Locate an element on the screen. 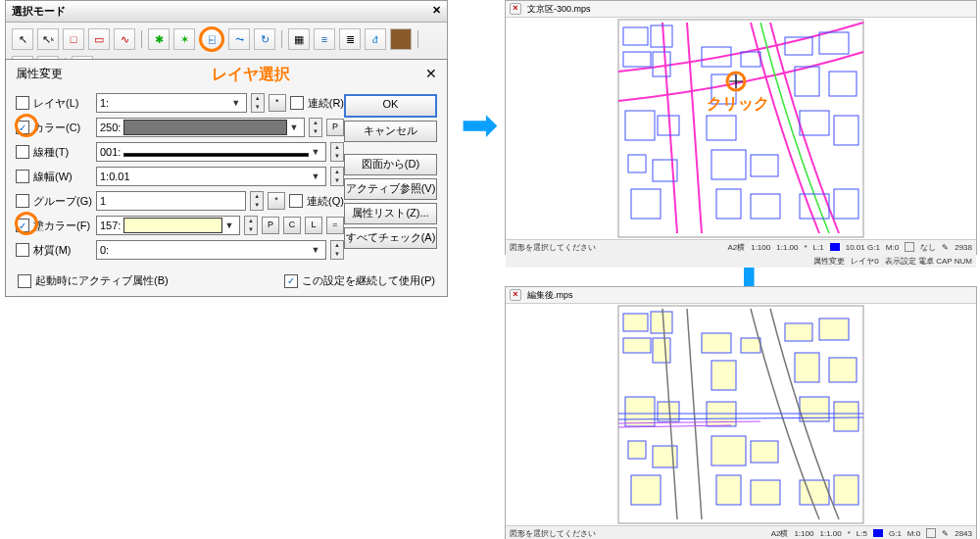 The width and height of the screenshot is (980, 539). cancel-button: キャンセル is located at coordinates (390, 131).